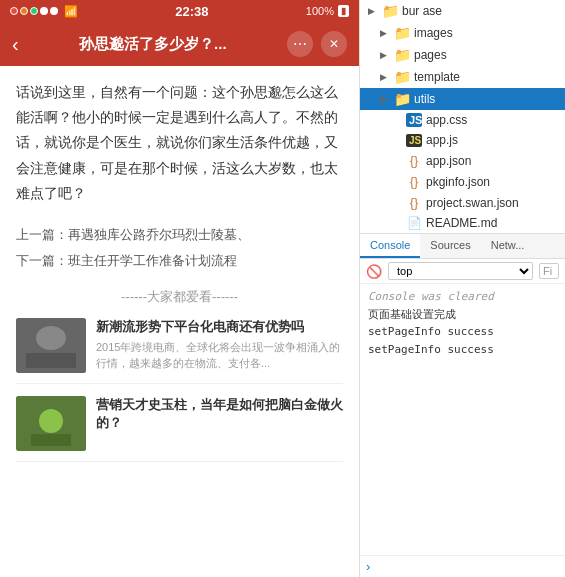 The height and width of the screenshot is (577, 565). I want to click on tab-sources: Sources, so click(450, 246).